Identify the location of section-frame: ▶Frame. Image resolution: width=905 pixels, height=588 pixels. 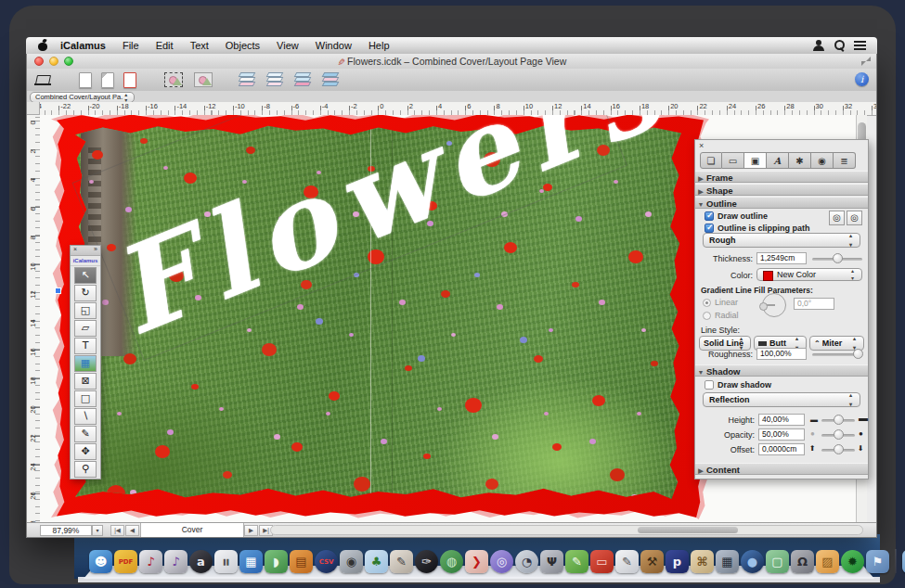
(782, 176).